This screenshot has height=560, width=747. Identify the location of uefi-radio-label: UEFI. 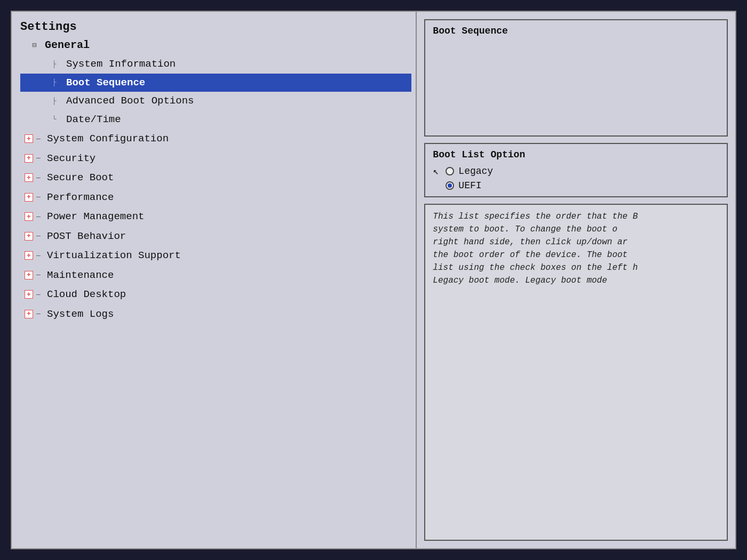
(470, 186).